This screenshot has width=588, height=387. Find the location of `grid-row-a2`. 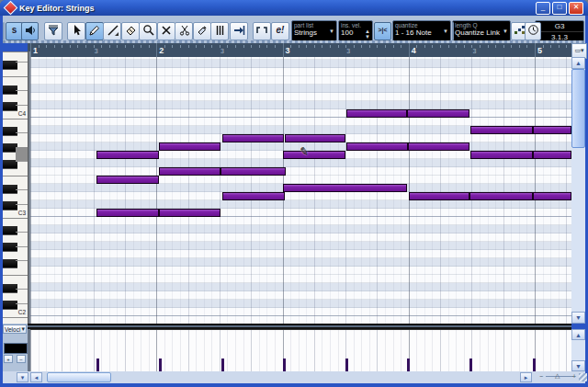

grid-row-a2 is located at coordinates (301, 237).